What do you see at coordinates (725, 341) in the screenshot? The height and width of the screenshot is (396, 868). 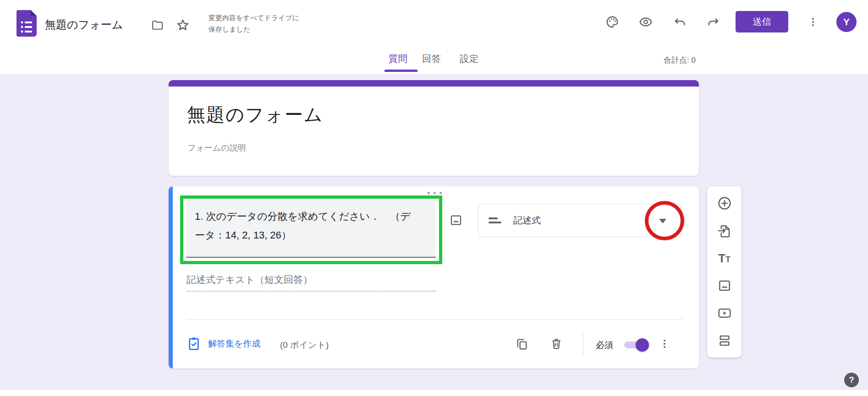 I see `add-section-button` at bounding box center [725, 341].